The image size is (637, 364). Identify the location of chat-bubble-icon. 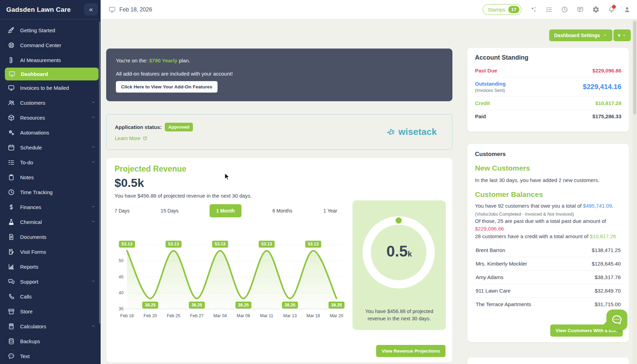
(617, 320).